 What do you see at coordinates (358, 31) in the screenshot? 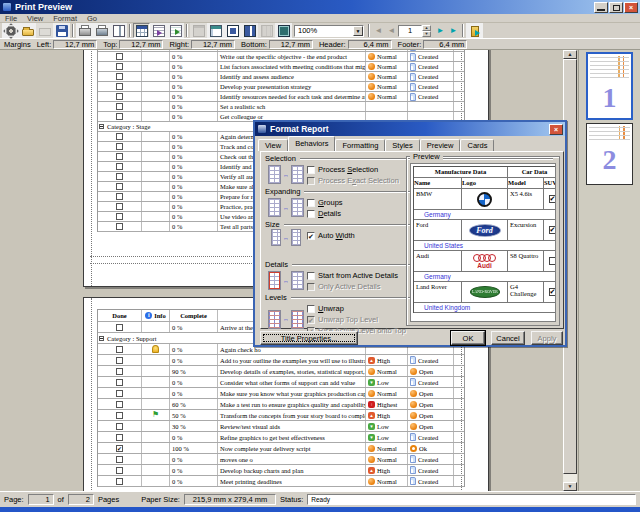
I see `zoom-dropdown-button: ▼` at bounding box center [358, 31].